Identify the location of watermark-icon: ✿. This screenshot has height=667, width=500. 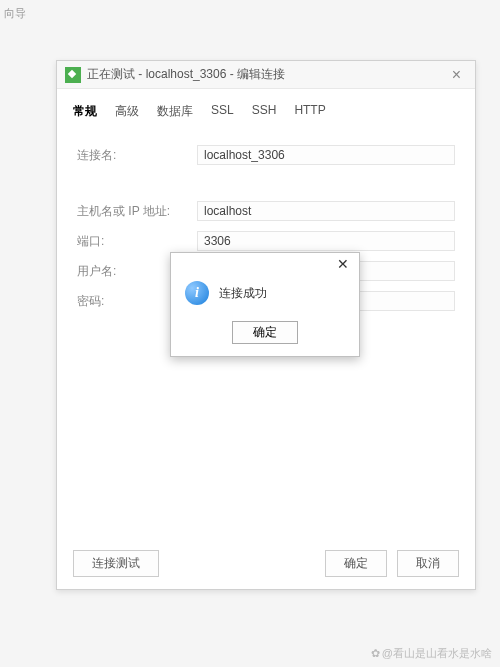
(376, 653).